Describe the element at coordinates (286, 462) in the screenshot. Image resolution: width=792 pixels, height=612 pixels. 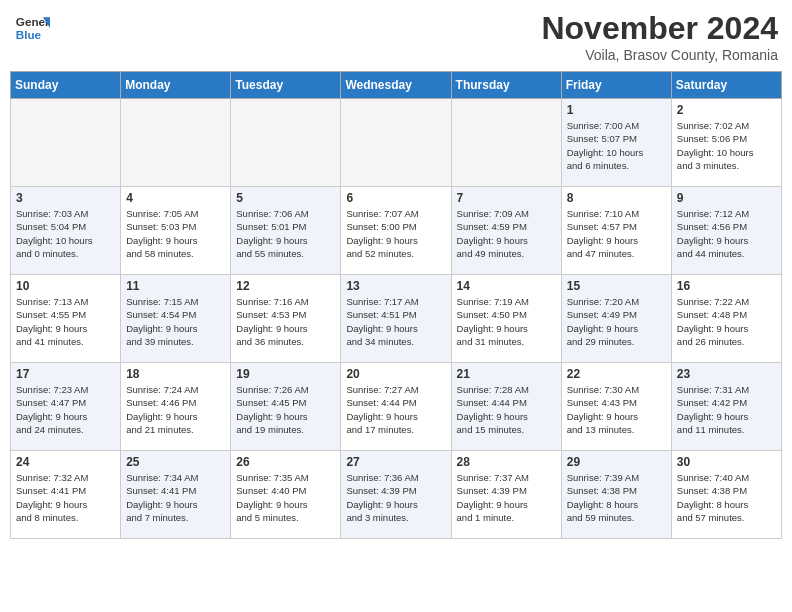
I see `day-number: 26` at that location.